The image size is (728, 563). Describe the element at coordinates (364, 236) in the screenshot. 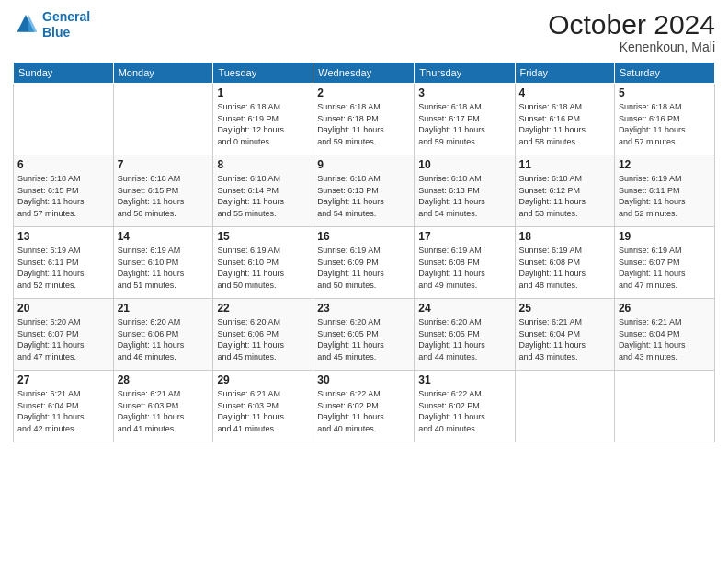

I see `day-number: 16` at that location.